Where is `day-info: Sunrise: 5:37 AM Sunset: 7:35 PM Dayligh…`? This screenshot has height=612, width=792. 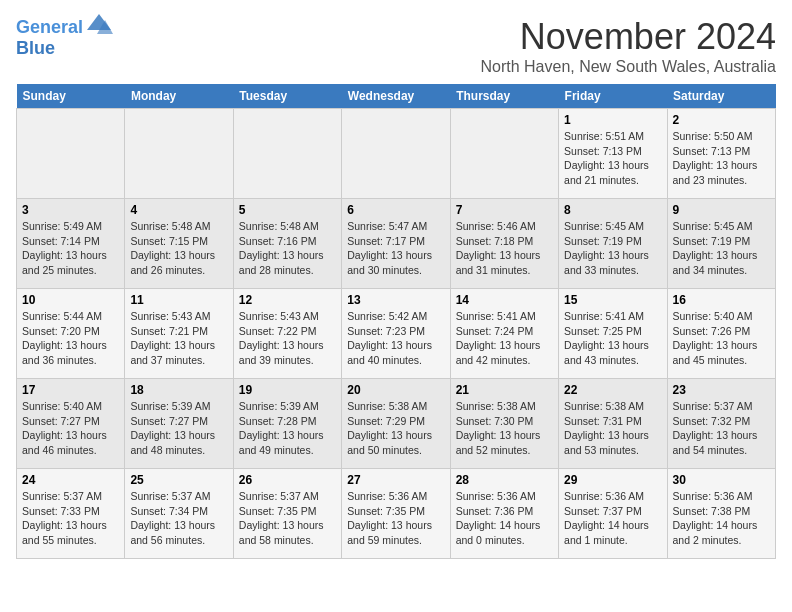
day-info: Sunrise: 5:37 AM Sunset: 7:35 PM Dayligh… is located at coordinates (288, 518).